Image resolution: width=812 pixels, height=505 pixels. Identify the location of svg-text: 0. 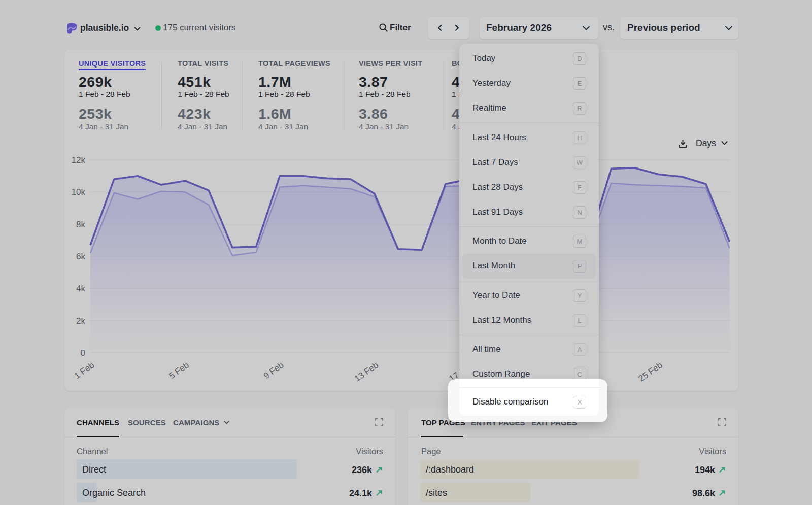
(83, 353).